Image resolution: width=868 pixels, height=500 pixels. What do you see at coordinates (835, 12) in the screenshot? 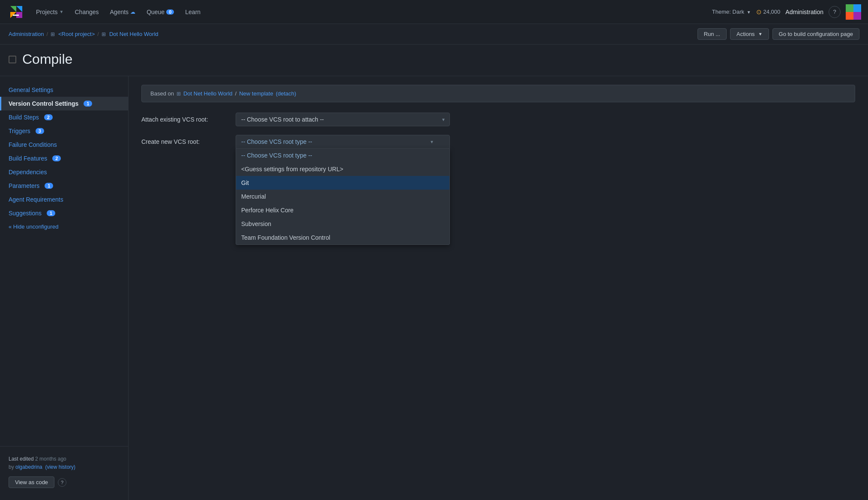
I see `help-button: ?` at bounding box center [835, 12].